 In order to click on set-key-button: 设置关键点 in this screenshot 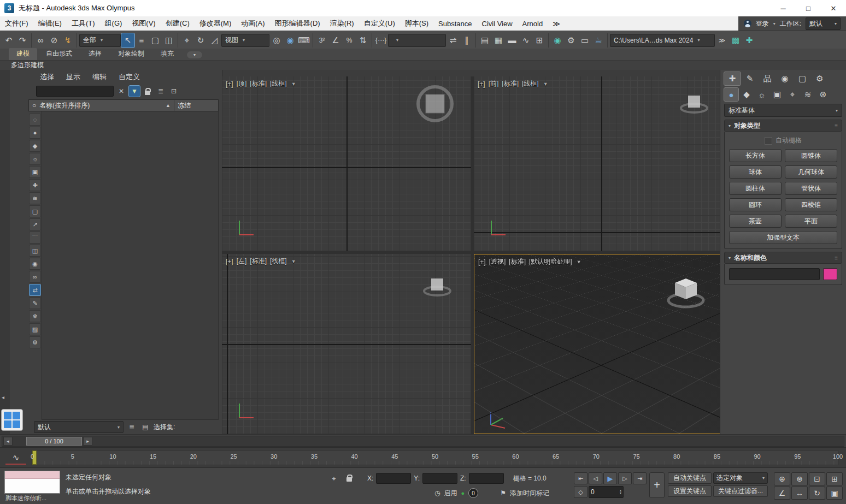, I will do `click(690, 491)`.